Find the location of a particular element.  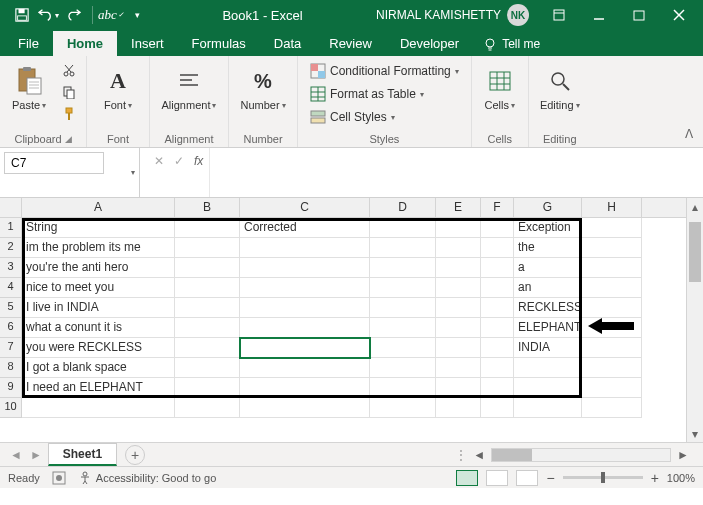

column-header-B: B is located at coordinates (208, 208).